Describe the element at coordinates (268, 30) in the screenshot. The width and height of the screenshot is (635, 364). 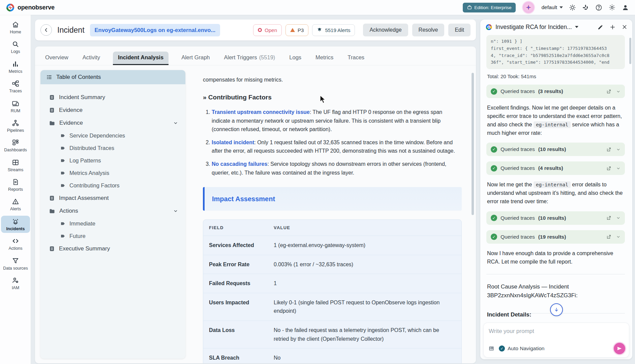
I see `status-badge-open: Open` at that location.